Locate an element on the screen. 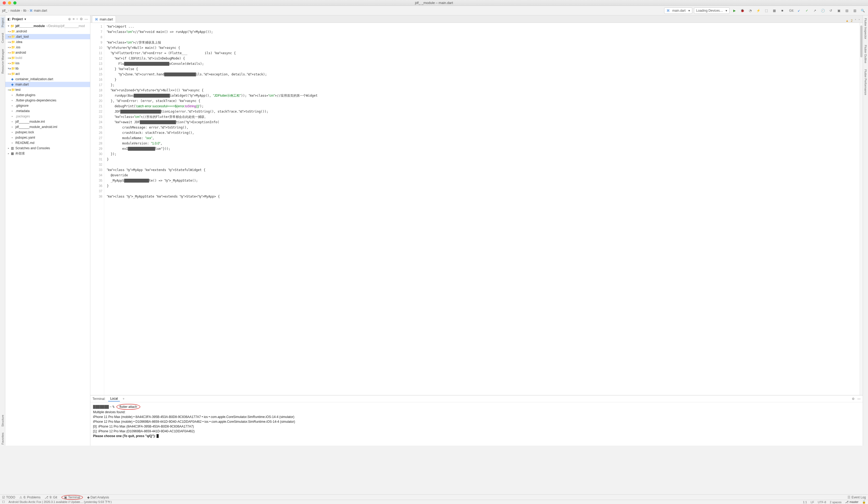  breadcrumb-segment: main.dart is located at coordinates (41, 10).